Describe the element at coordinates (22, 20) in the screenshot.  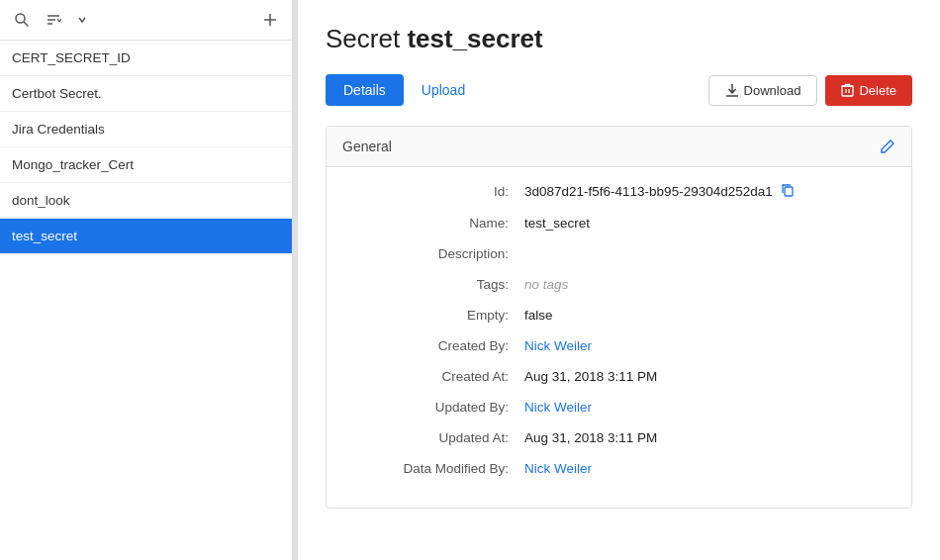
I see `search-icon` at that location.